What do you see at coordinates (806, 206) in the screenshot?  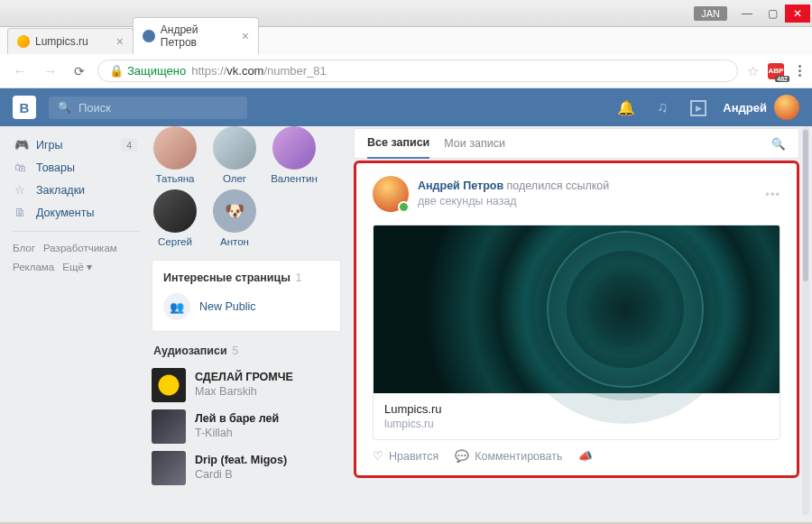 I see `scroll-thumb` at bounding box center [806, 206].